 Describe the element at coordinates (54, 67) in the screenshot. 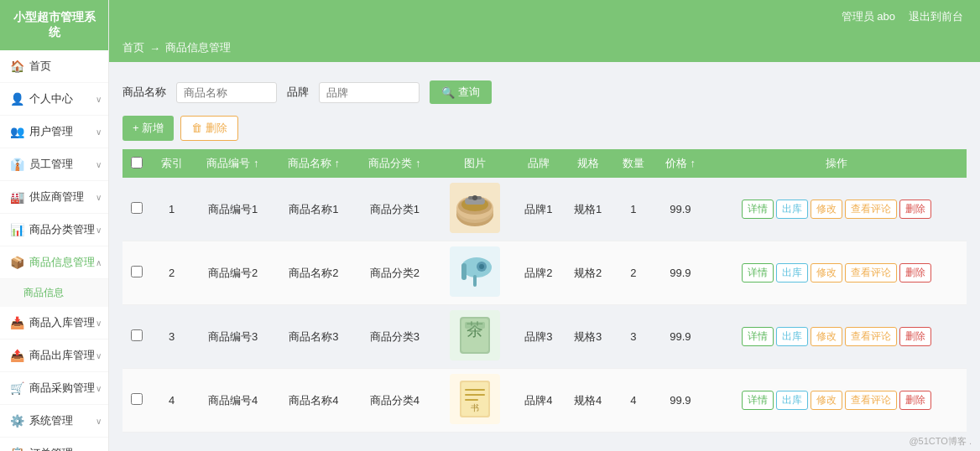

I see `sidebar-item-home: 🏠 首页` at that location.